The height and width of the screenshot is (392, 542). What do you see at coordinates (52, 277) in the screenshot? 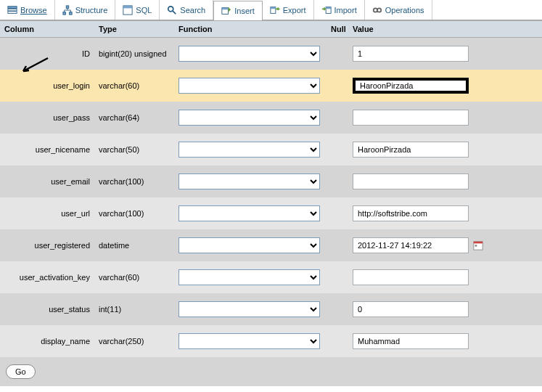
I see `column-name: user_activation_key` at bounding box center [52, 277].